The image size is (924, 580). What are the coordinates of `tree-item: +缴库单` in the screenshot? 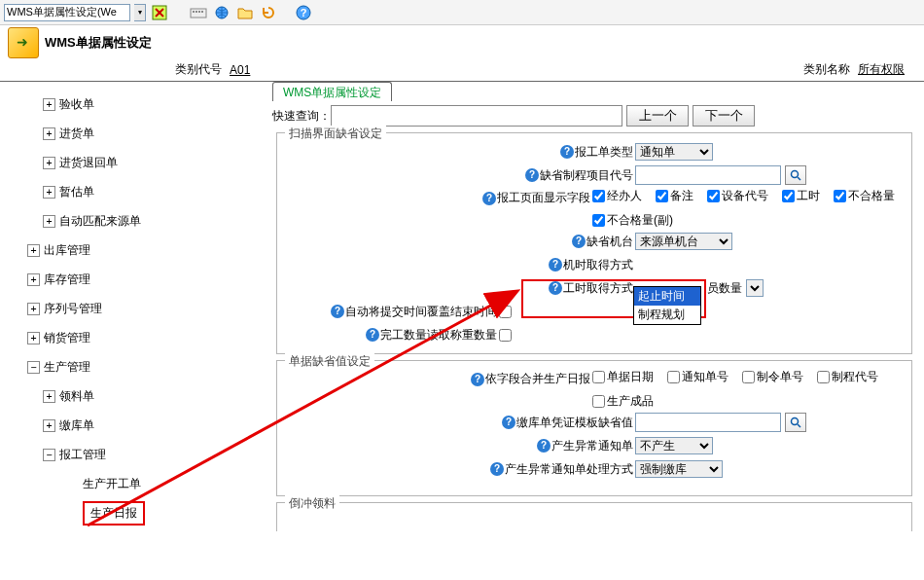 It's located at (140, 425).